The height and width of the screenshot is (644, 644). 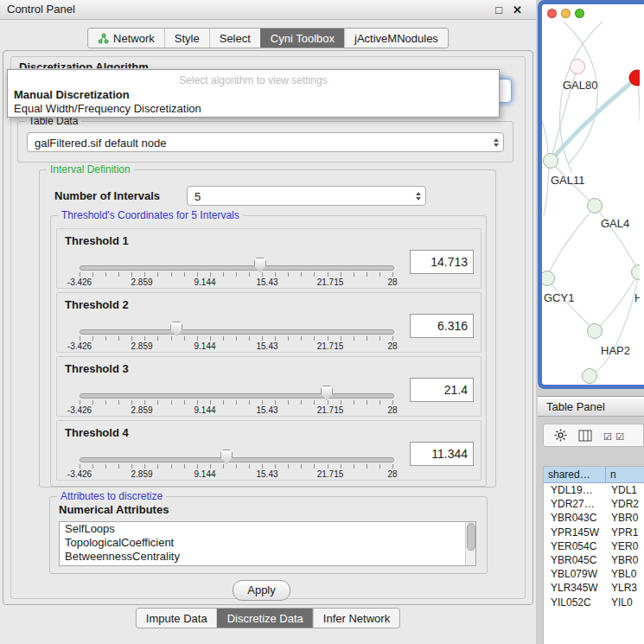 What do you see at coordinates (575, 574) in the screenshot?
I see `cell-shared-name: YBL079W` at bounding box center [575, 574].